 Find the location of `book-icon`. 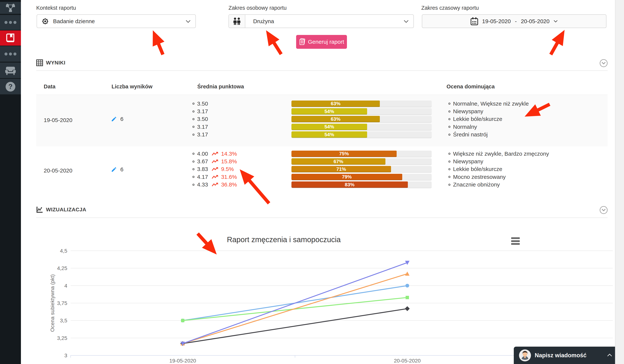

book-icon is located at coordinates (10, 38).